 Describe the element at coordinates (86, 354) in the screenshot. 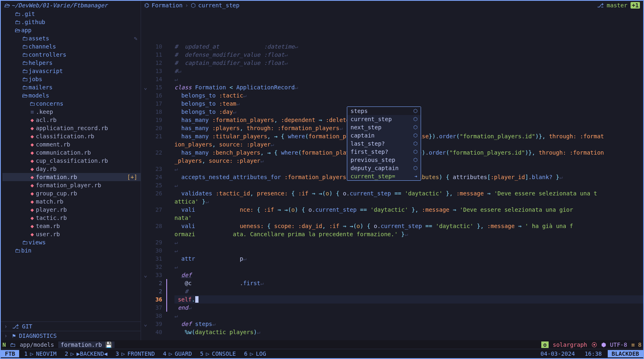

I see `tmux-window: 2▷▶BACKEND◀` at that location.